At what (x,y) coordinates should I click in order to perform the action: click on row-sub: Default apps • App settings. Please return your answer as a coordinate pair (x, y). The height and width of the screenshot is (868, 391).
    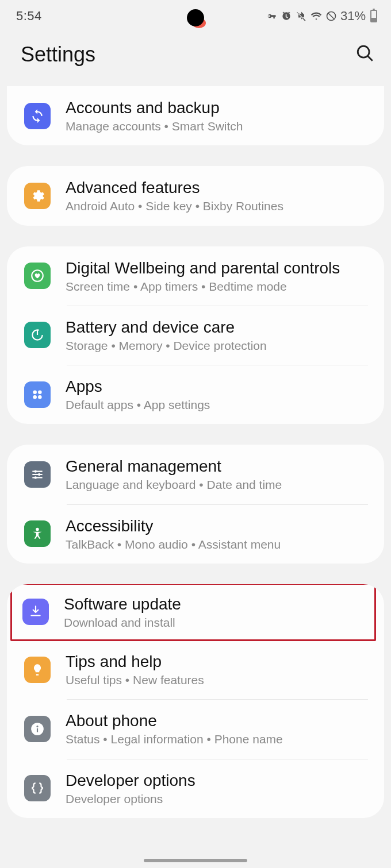
    Looking at the image, I should click on (138, 405).